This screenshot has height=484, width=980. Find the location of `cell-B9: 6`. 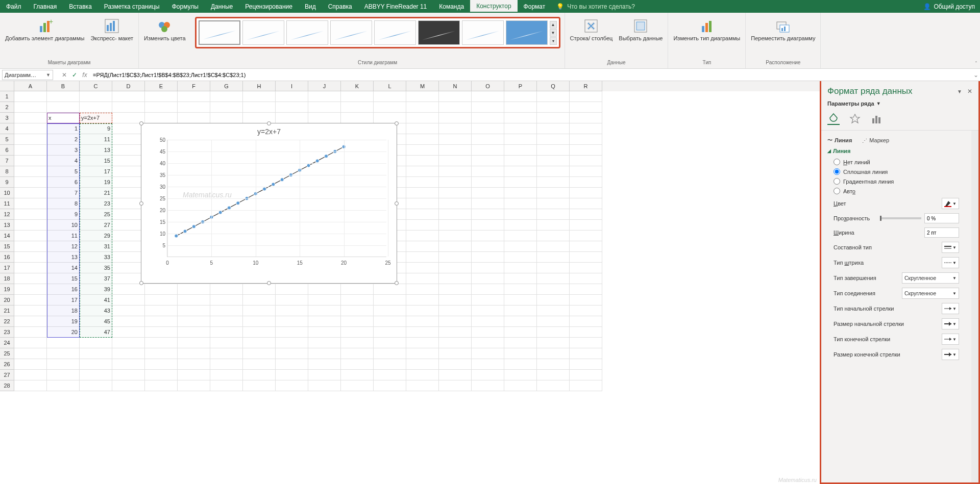

cell-B9: 6 is located at coordinates (63, 183).